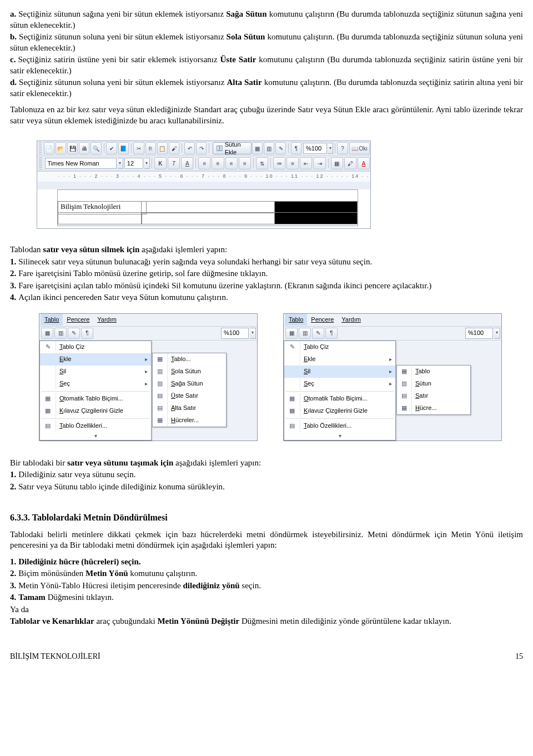 This screenshot has width=533, height=756. I want to click on footer-page-number: 15, so click(519, 657).